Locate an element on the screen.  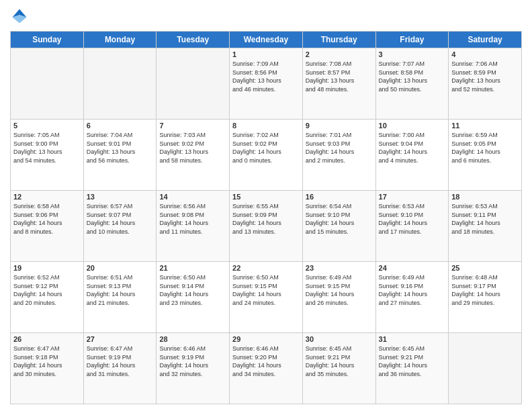
day-number: 30 is located at coordinates (339, 339).